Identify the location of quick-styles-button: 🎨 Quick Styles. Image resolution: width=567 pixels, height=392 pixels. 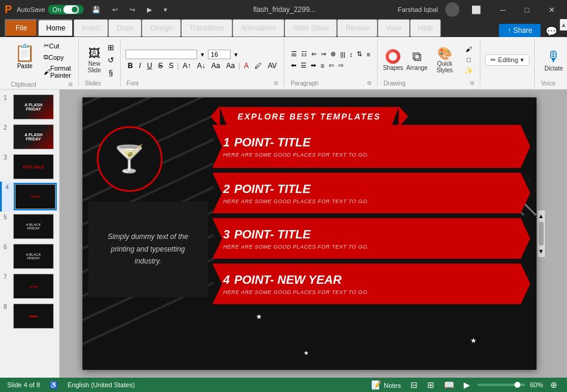
(445, 60).